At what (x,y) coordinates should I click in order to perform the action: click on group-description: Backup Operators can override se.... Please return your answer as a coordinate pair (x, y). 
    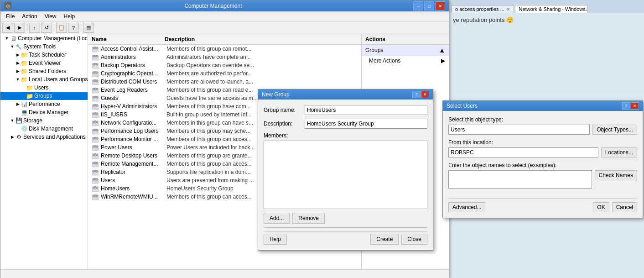
    Looking at the image, I should click on (262, 65).